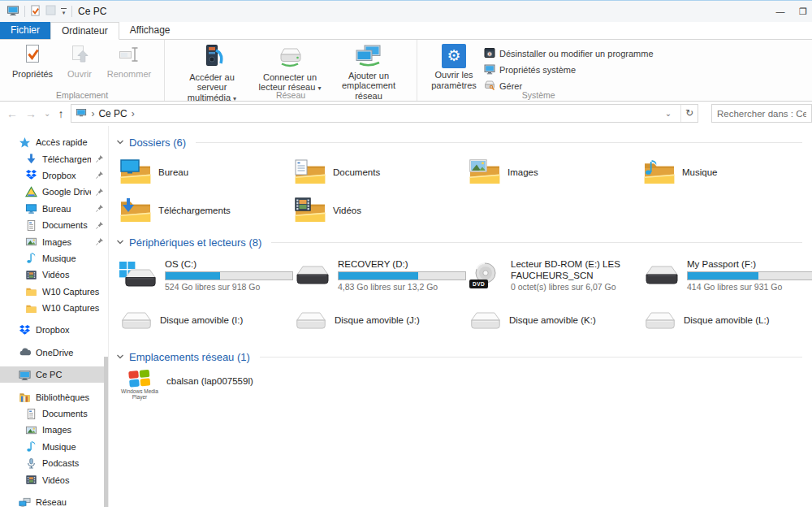  Describe the element at coordinates (54, 142) in the screenshot. I see `sidebar-item-acc-s-rapide: Accès rapide` at that location.